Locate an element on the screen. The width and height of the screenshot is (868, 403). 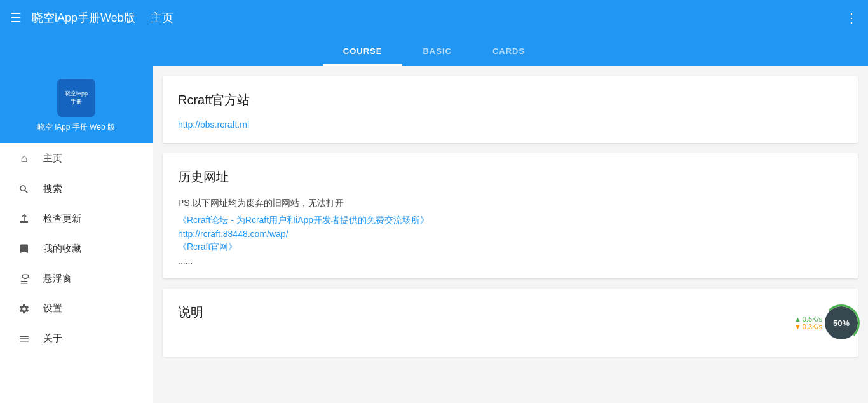
tab-basic: BASIC is located at coordinates (437, 51).